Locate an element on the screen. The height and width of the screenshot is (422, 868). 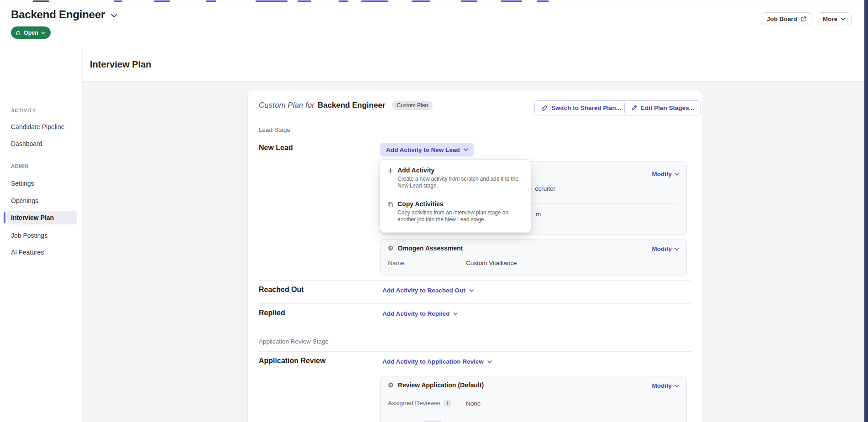
page-title-bar: Interview Plan is located at coordinates (474, 65).